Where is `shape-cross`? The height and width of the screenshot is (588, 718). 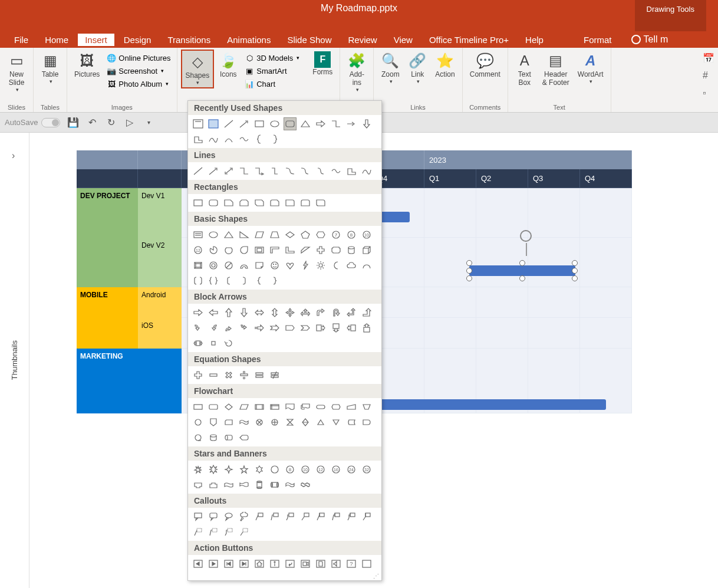 shape-cross is located at coordinates (321, 250).